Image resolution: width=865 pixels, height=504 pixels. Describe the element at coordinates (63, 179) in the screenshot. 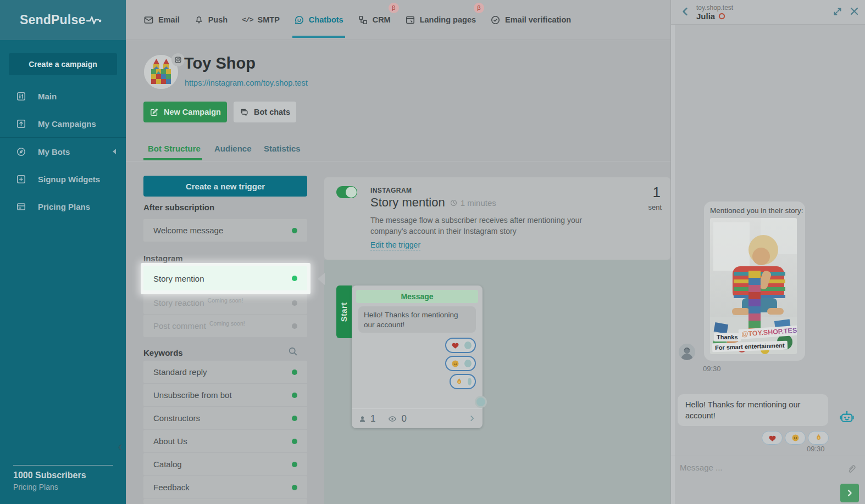

I see `sidebar-item-signup-widgets: Signup Widgets` at that location.